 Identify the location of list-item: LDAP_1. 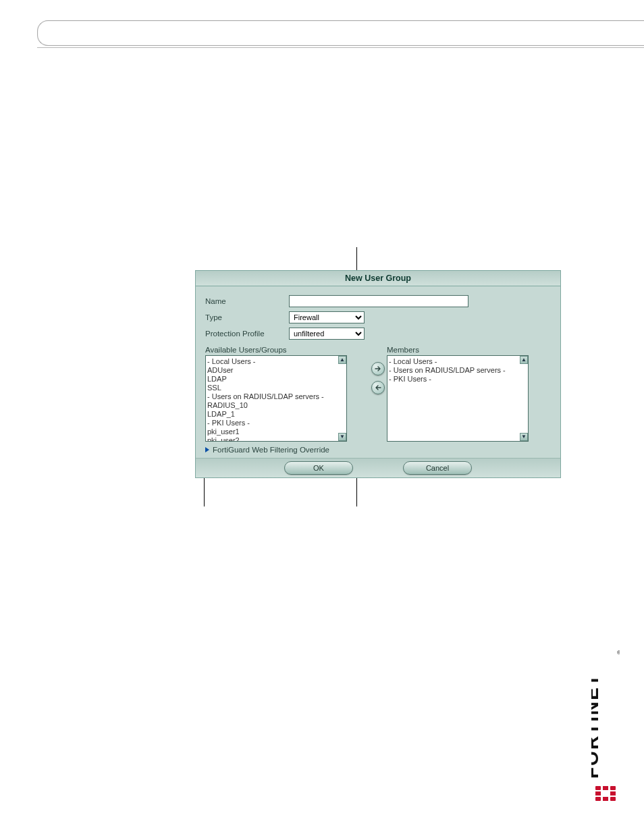
(276, 415).